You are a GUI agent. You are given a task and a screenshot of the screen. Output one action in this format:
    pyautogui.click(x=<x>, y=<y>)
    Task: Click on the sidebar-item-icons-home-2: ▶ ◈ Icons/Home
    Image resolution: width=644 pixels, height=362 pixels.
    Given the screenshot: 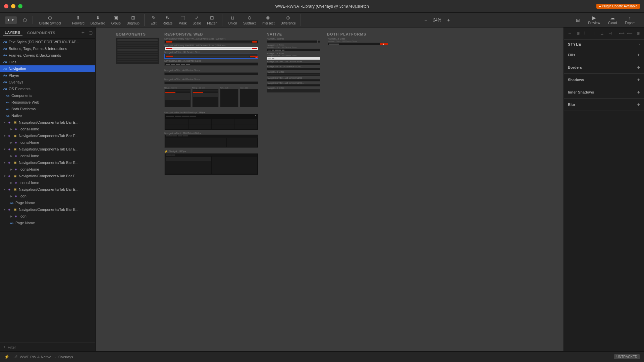 What is the action you would take?
    pyautogui.click(x=48, y=142)
    